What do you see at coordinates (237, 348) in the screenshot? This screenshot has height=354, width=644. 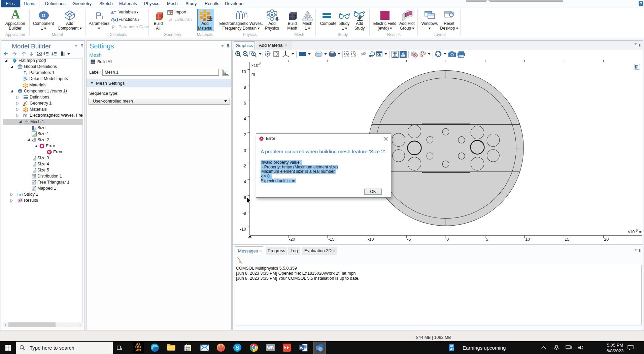 I see `svg-text: S` at bounding box center [237, 348].